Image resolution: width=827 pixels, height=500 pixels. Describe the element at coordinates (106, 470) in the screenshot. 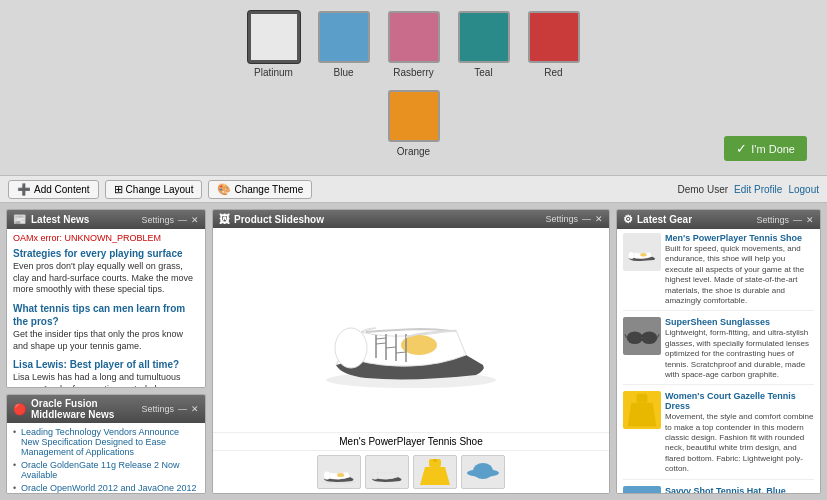

I see `oracle-item-1: Oracle GoldenGate 11g Release 2 Now Avai…` at that location.